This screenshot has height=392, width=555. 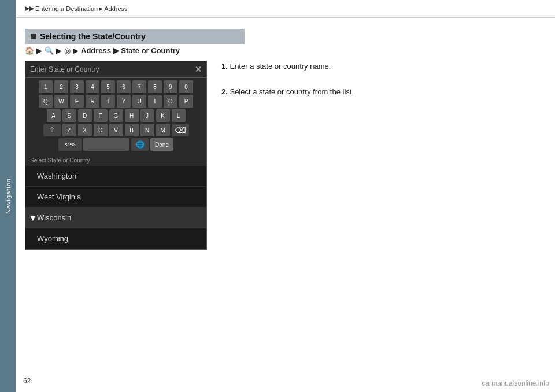 I want to click on nav-path-arrow2: ▶, so click(x=59, y=51).